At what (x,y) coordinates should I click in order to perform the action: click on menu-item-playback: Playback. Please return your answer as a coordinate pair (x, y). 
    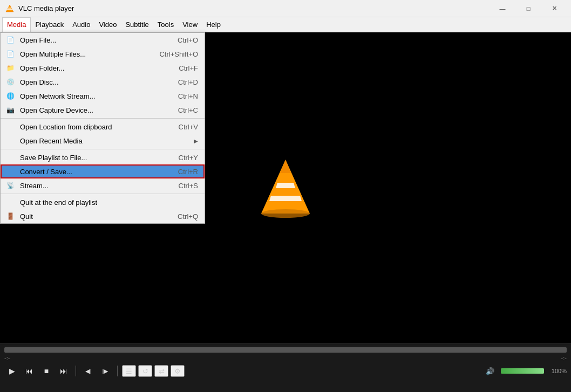
    Looking at the image, I should click on (50, 25).